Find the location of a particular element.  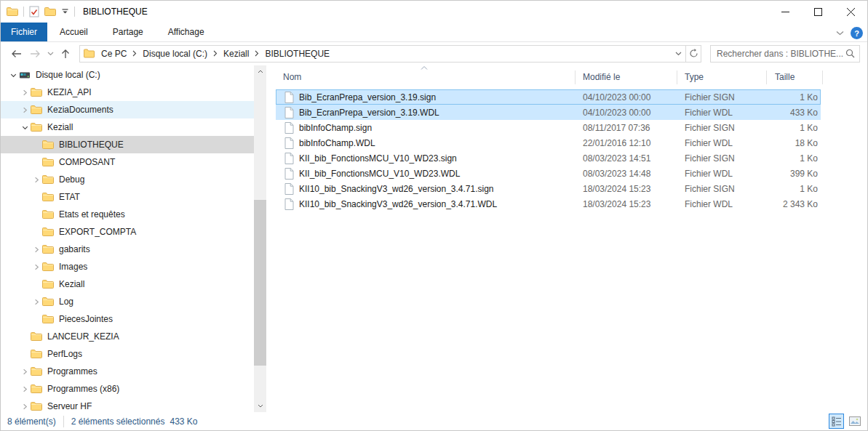

quick-access-toolbar: BIBLIOTHEQUE is located at coordinates (74, 12).